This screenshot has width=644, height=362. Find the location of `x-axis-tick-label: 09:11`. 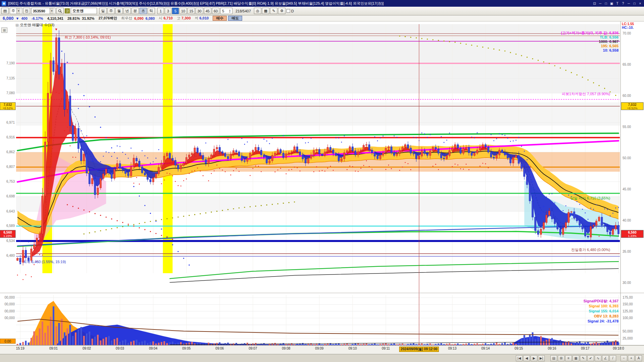

x-axis-tick-label: 09:11 is located at coordinates (386, 349).